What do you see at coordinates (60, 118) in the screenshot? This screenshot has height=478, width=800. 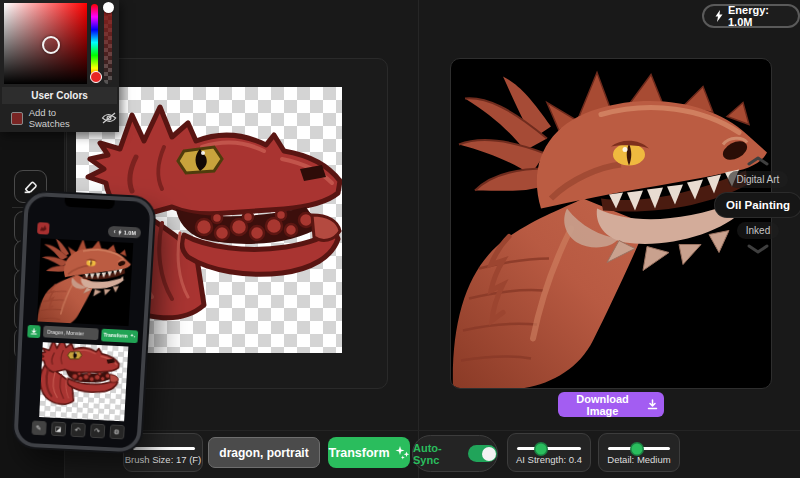 I see `add-to-swatches-row: Add to Swatches` at bounding box center [60, 118].